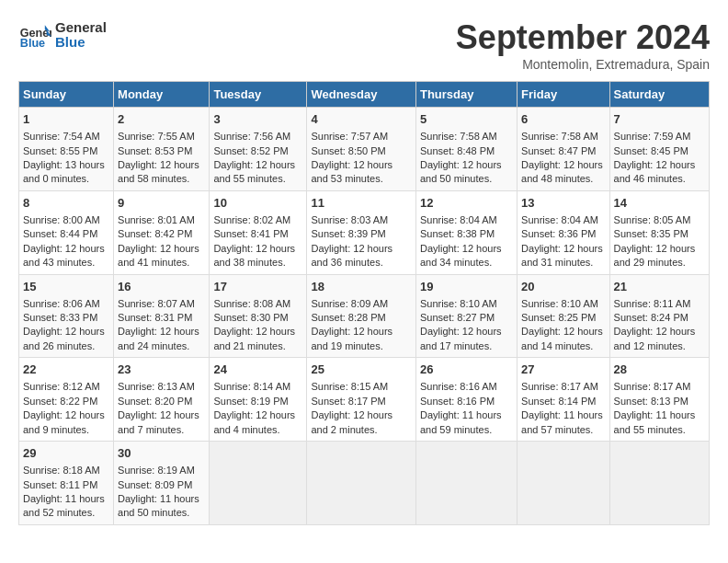 Image resolution: width=728 pixels, height=563 pixels. What do you see at coordinates (158, 506) in the screenshot?
I see `daylight: Daylight: 11 hours and 50 minutes.` at bounding box center [158, 506].